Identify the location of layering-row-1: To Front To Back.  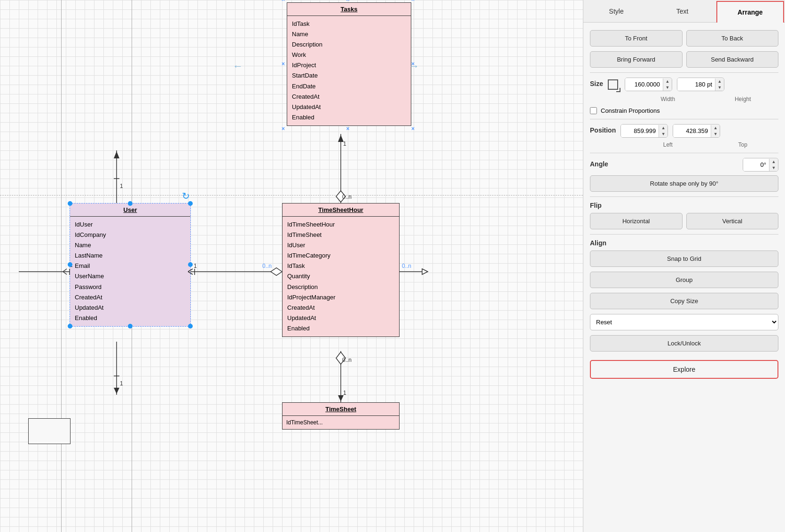
(684, 39).